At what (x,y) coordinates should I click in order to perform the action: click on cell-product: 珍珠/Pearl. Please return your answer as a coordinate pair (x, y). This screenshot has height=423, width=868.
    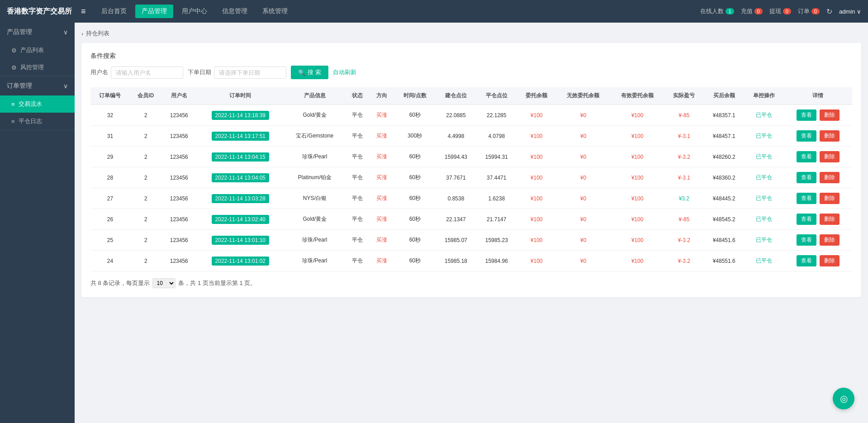
    Looking at the image, I should click on (315, 240).